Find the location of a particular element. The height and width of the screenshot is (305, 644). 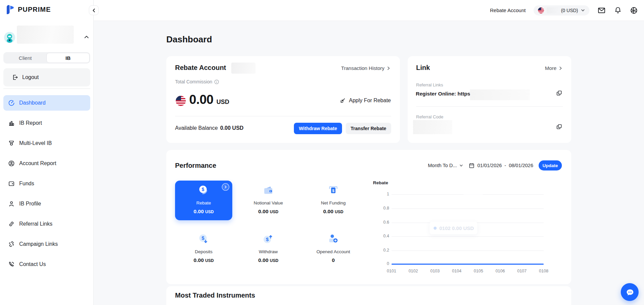

person-icon is located at coordinates (11, 204).